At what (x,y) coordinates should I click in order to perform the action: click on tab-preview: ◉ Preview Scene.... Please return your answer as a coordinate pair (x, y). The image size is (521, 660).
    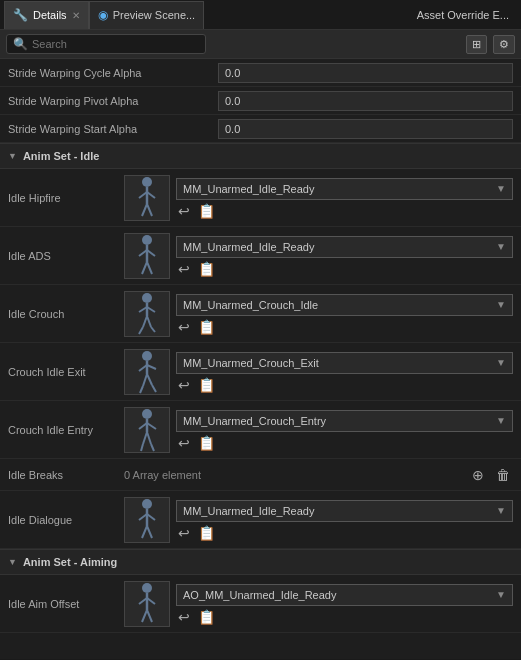
    Looking at the image, I should click on (147, 15).